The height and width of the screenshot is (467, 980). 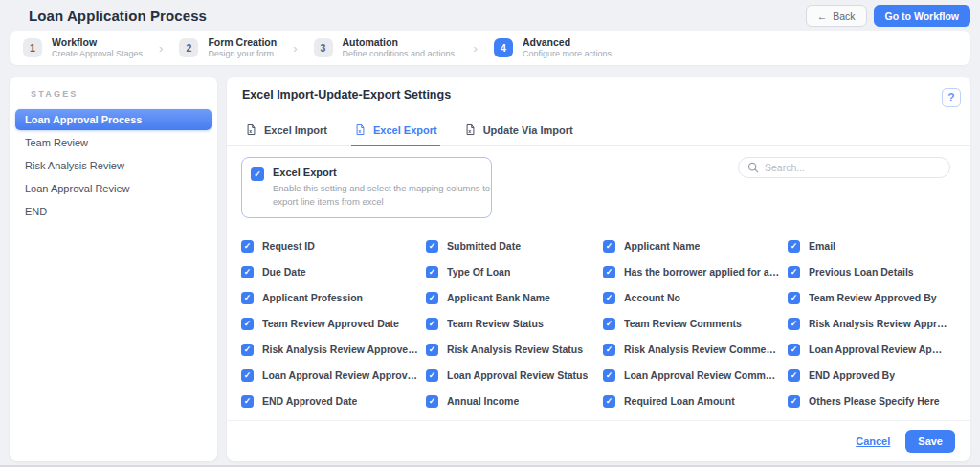 I want to click on export-column-item: ✓Type Of Loan, so click(x=515, y=272).